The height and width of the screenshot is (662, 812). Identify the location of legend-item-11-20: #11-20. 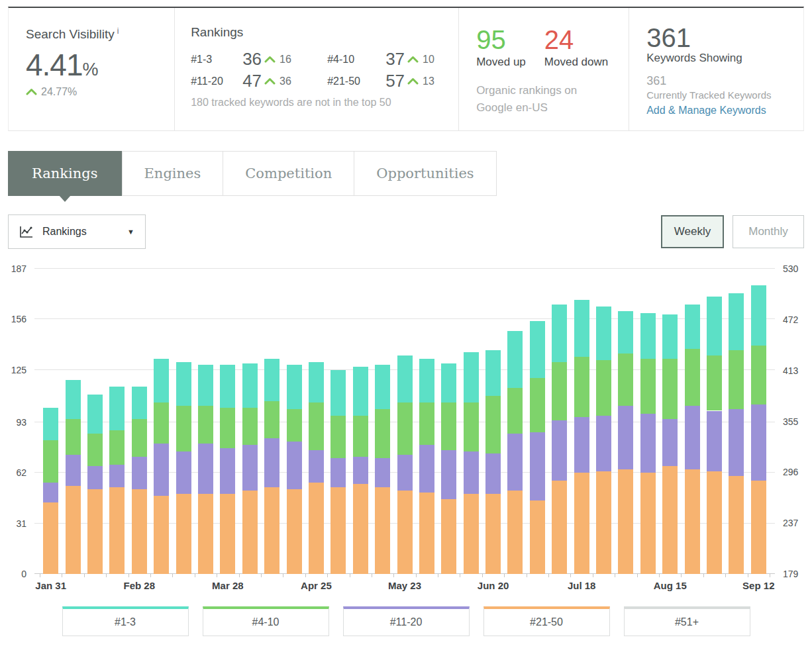
(407, 621).